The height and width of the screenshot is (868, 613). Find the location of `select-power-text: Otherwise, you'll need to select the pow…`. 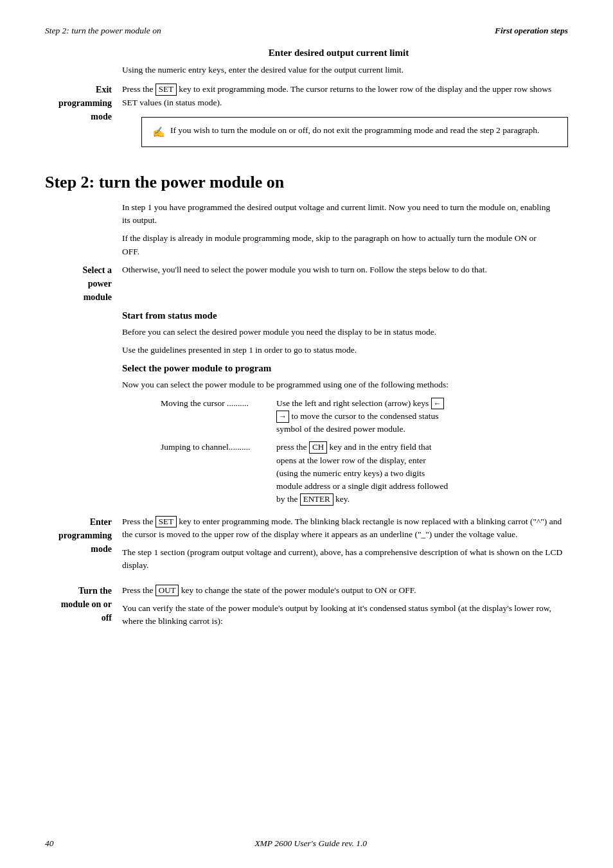

select-power-text: Otherwise, you'll need to select the pow… is located at coordinates (345, 270).